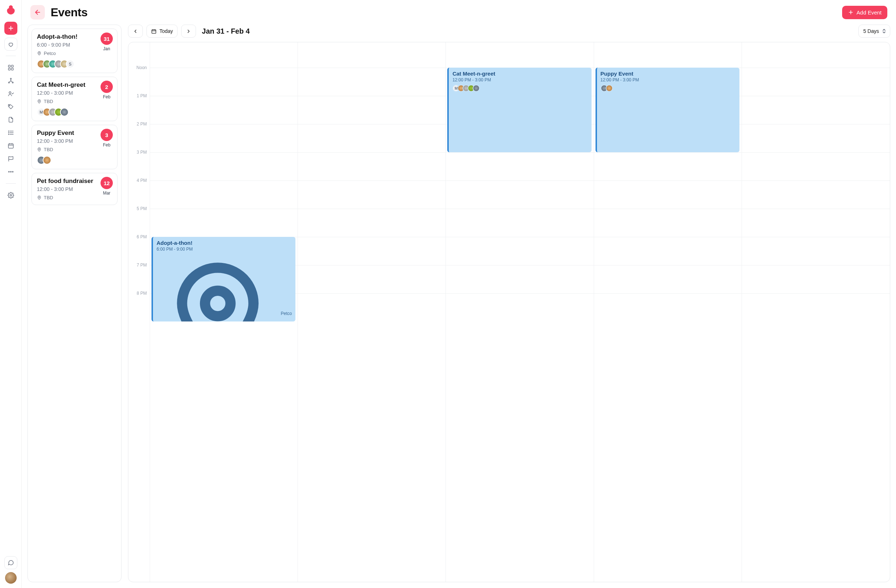 Image resolution: width=896 pixels, height=588 pixels. What do you see at coordinates (11, 172) in the screenshot?
I see `more-icon` at bounding box center [11, 172].